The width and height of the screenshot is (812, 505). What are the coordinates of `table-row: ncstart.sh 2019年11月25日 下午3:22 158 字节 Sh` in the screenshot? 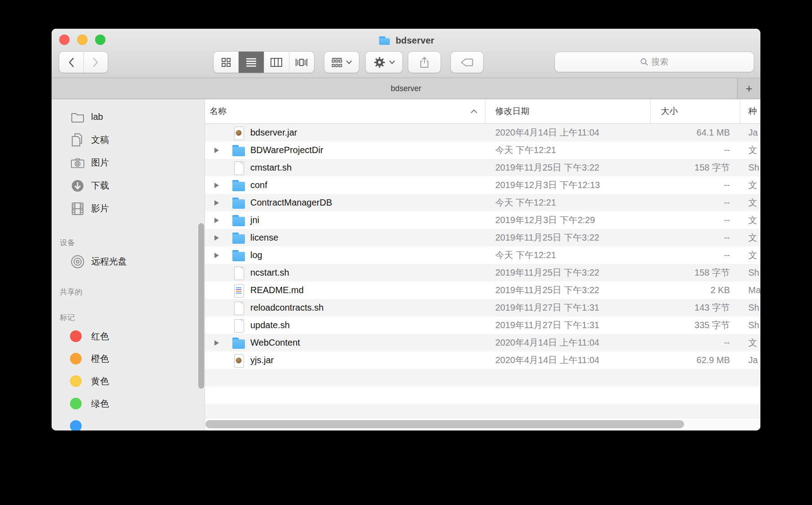 It's located at (483, 273).